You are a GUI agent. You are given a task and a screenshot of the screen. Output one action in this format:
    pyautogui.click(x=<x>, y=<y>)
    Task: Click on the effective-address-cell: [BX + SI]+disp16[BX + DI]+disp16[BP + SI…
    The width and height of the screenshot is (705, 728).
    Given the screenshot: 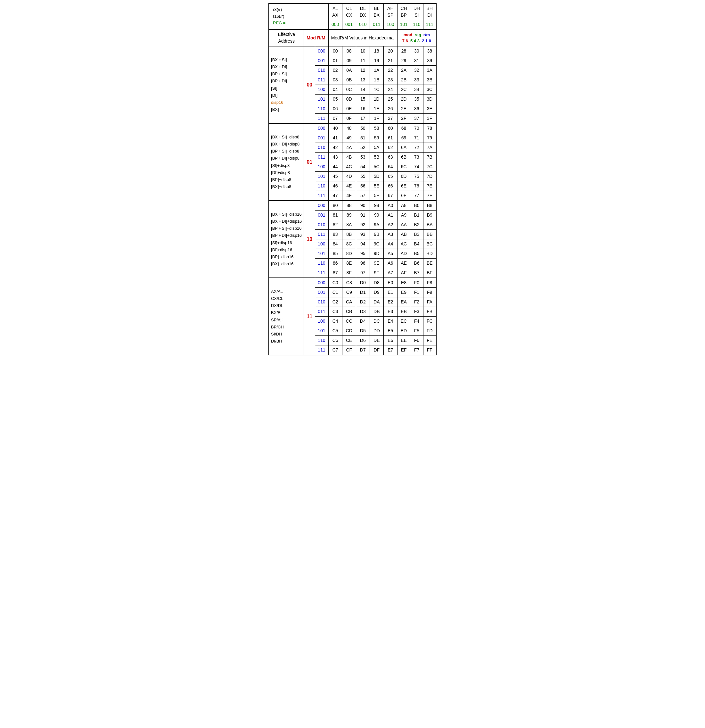 What is the action you would take?
    pyautogui.click(x=287, y=239)
    